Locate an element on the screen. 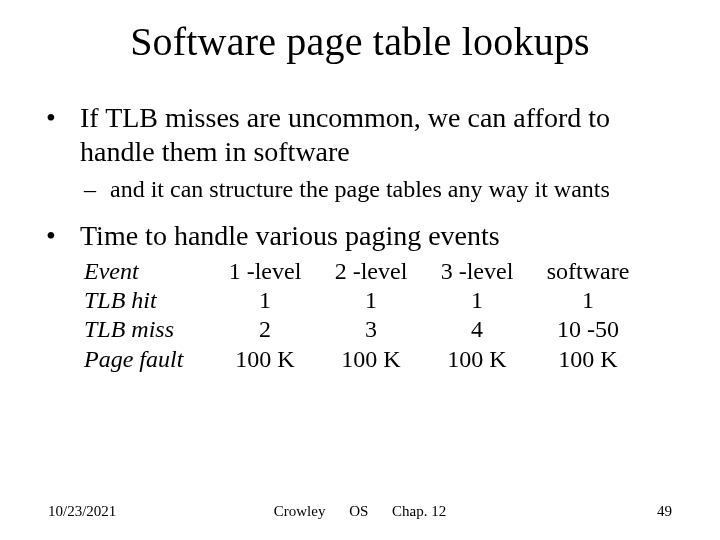 The image size is (720, 540). footer-page-number: 49 is located at coordinates (664, 512).